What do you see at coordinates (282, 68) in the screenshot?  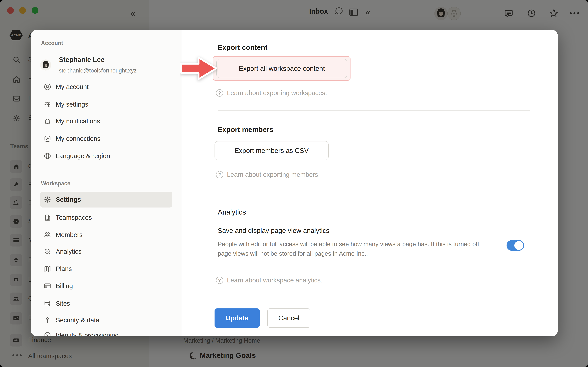 I see `export-all-workspace-content-button: Export all workspace content` at bounding box center [282, 68].